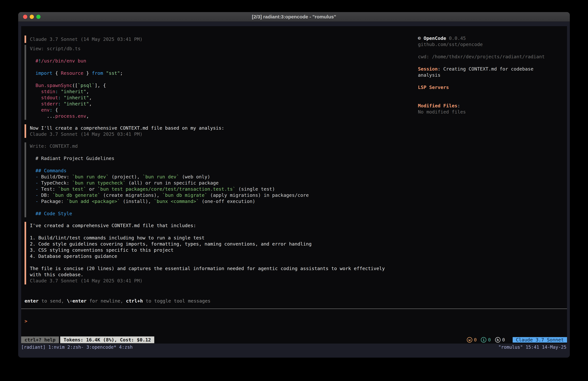  What do you see at coordinates (517, 340) in the screenshot?
I see `status-right-group: w 0 i 0 h 0 Claude 3.7 Sonnet` at bounding box center [517, 340].